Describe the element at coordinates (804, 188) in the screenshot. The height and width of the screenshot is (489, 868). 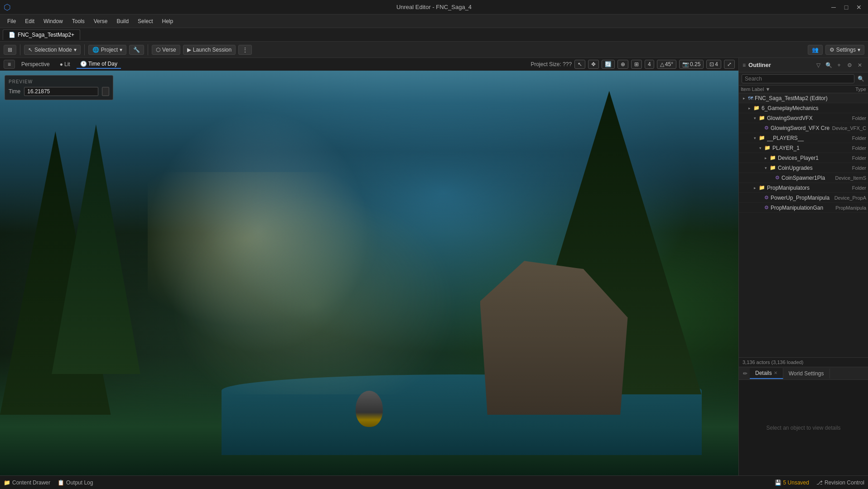
I see `tree-row: ▸ 📁 PropManipulators Folder` at that location.